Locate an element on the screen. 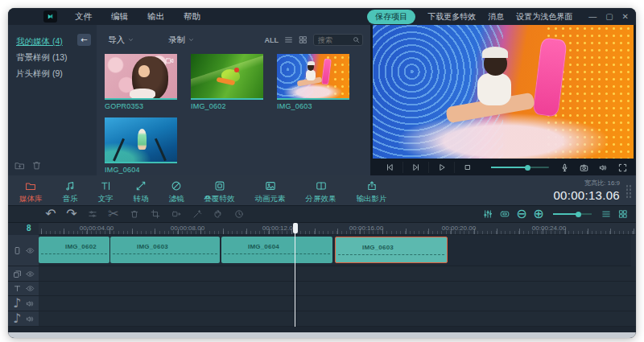  properties-button is located at coordinates (93, 214).